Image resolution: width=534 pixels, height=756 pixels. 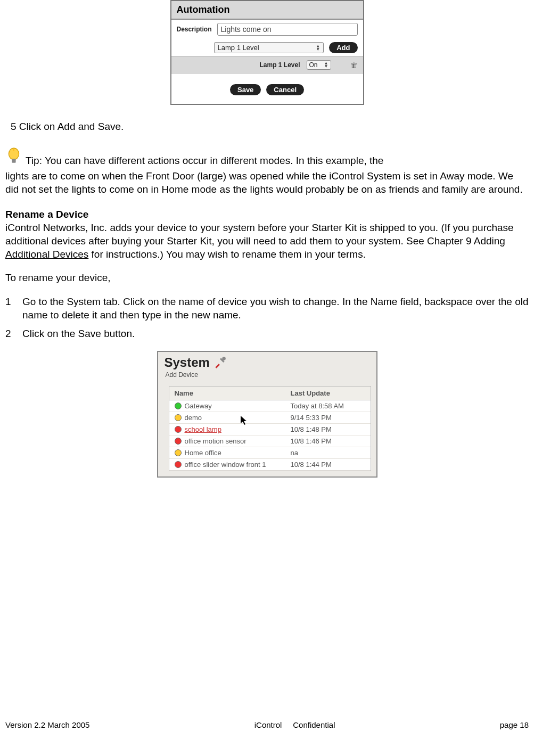 I want to click on device-name: Home office, so click(x=203, y=453).